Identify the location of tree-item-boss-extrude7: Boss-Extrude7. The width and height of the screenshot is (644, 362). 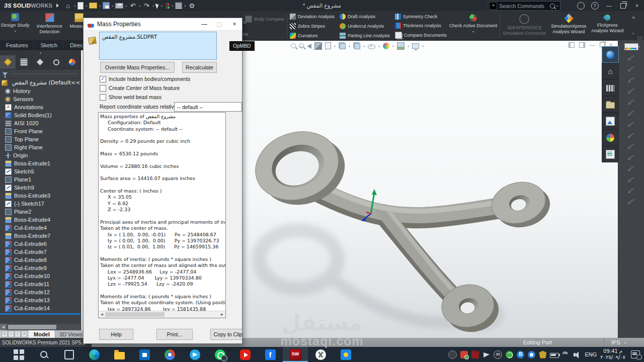
(43, 236).